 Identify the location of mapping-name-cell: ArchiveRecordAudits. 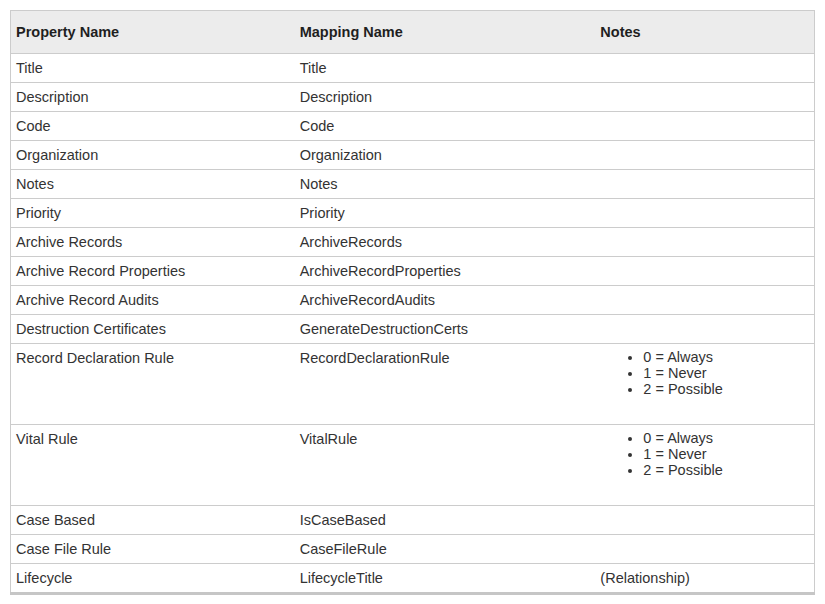
(446, 300).